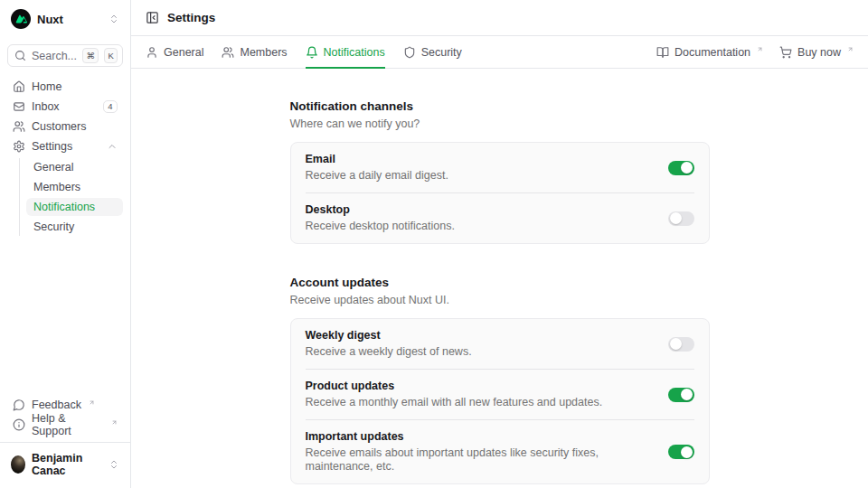 The height and width of the screenshot is (488, 868). I want to click on avatar, so click(18, 465).